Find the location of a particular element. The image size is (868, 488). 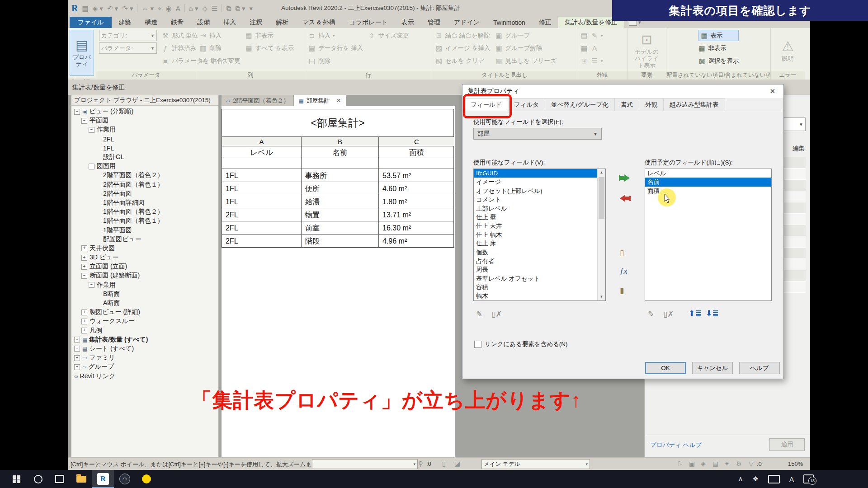

scroll-up-icon: ▲ is located at coordinates (601, 173).